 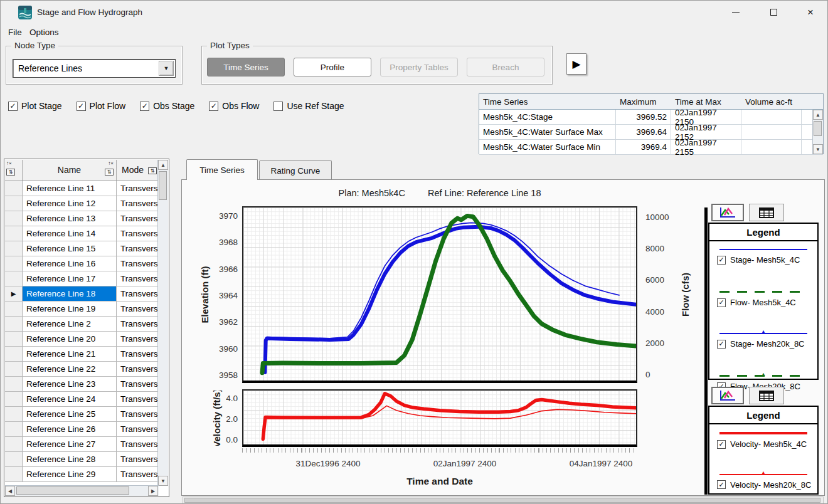 I want to click on checkbox-use-ref-stage: Use Ref Stage, so click(x=309, y=106).